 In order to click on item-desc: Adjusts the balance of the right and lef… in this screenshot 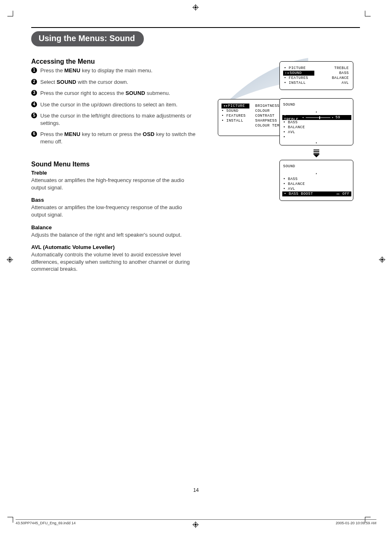, I will do `click(113, 235)`.